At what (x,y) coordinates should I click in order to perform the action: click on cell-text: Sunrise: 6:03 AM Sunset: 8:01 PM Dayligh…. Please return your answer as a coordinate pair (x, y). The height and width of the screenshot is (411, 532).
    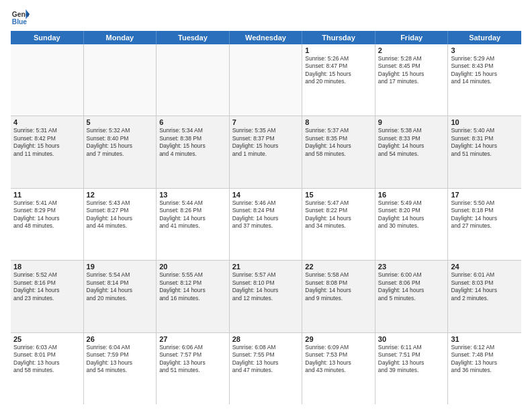
    Looking at the image, I should click on (47, 359).